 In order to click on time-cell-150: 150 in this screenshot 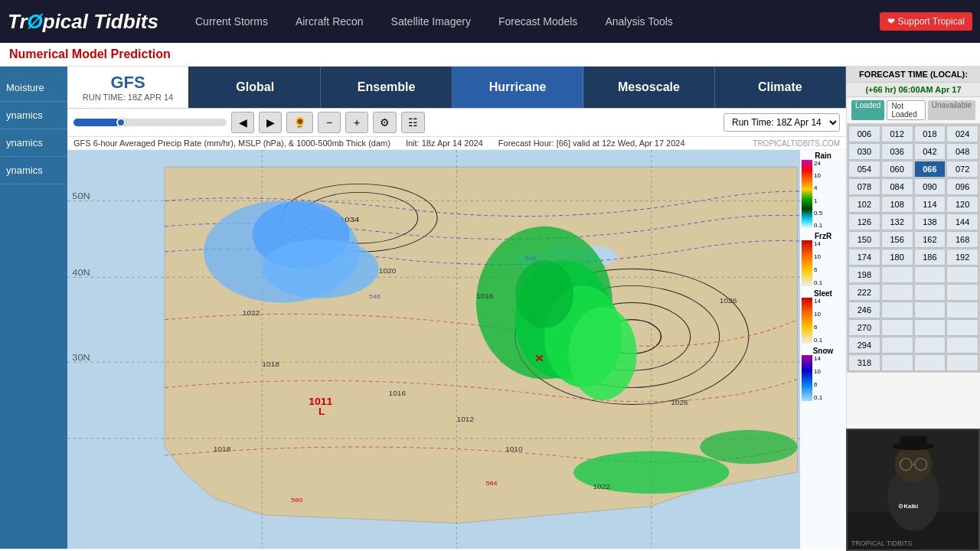, I will do `click(864, 240)`.